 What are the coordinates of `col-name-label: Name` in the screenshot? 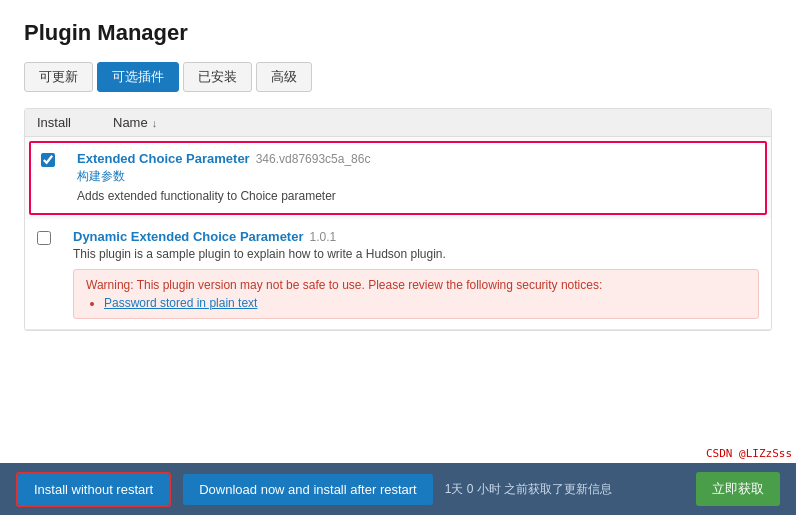 It's located at (130, 122).